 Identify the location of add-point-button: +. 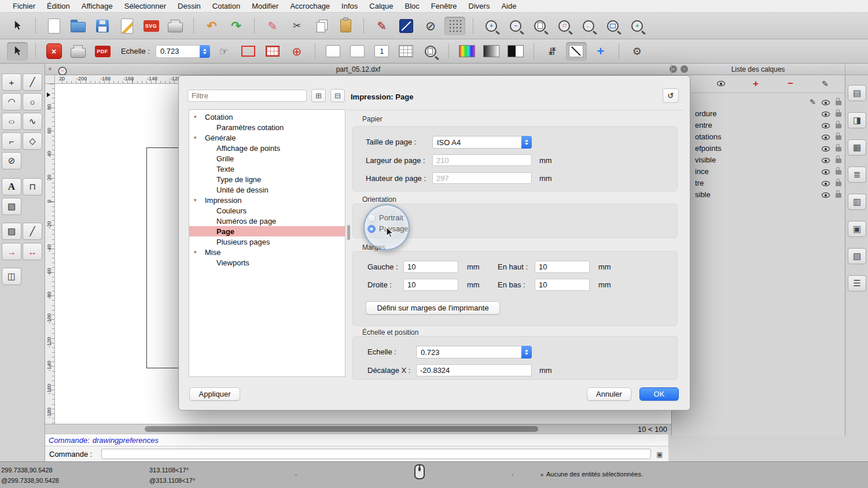
(601, 51).